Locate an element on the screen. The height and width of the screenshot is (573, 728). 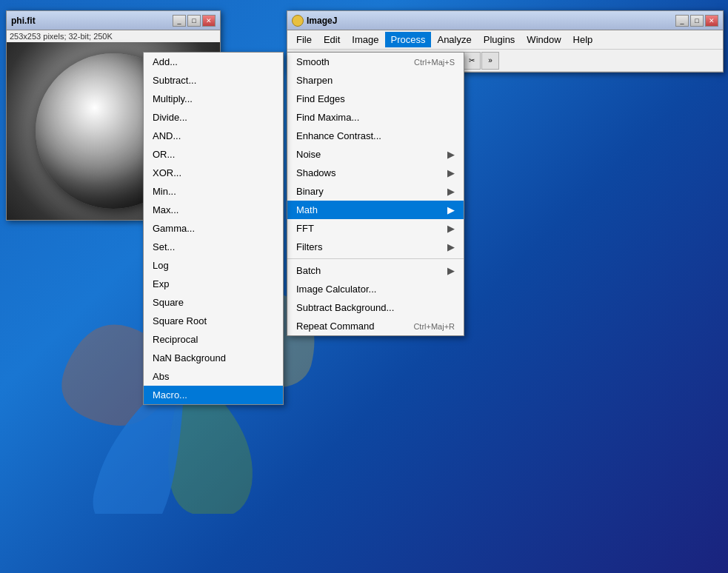
process-batch-arrow: ▶ is located at coordinates (451, 271).